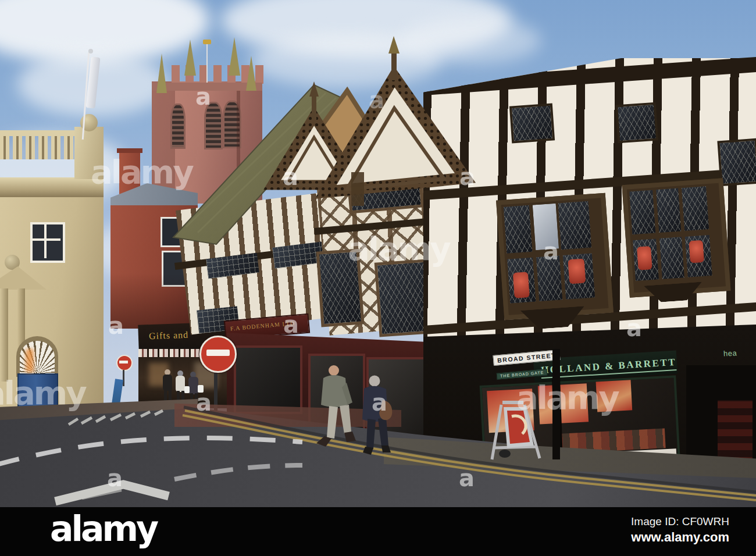 This screenshot has height=556, width=756. Describe the element at coordinates (207, 62) in the screenshot. I see `weathervane-mast` at that location.